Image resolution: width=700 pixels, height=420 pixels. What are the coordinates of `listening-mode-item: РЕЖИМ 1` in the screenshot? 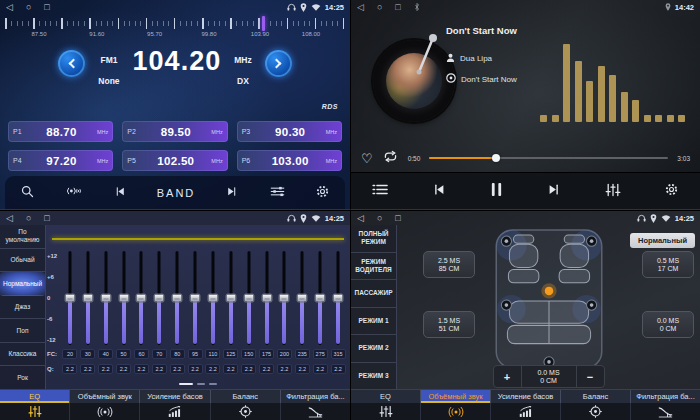 It's located at (374, 322).